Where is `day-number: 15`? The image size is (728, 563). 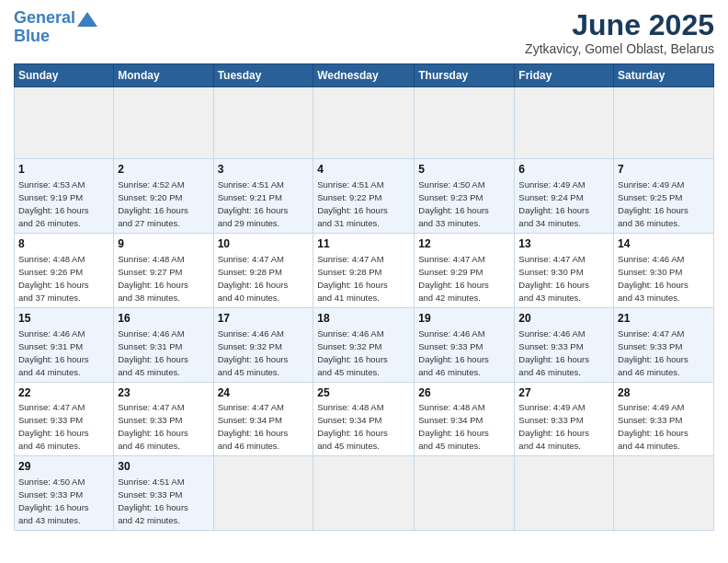 day-number: 15 is located at coordinates (64, 318).